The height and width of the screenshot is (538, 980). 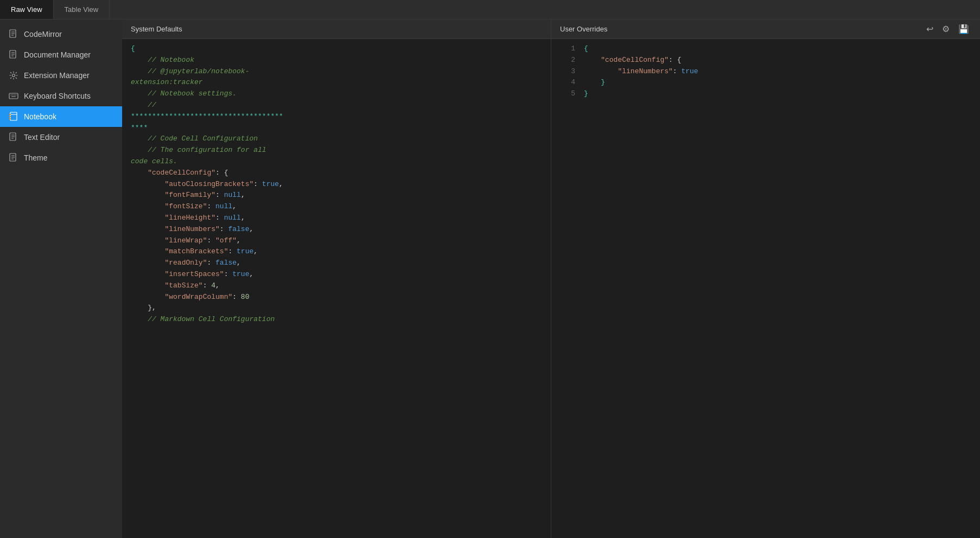 I want to click on tab-bar: Raw View Table View, so click(x=490, y=10).